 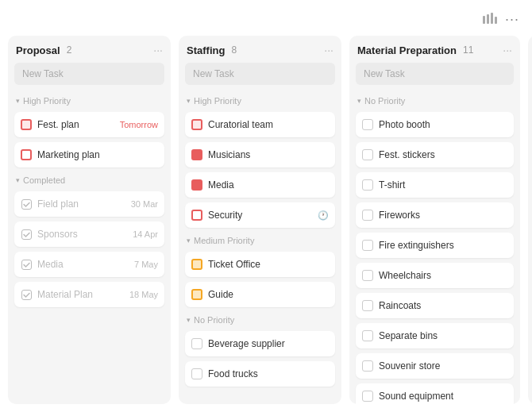 I want to click on task-card-media: Media7 May, so click(x=89, y=264).